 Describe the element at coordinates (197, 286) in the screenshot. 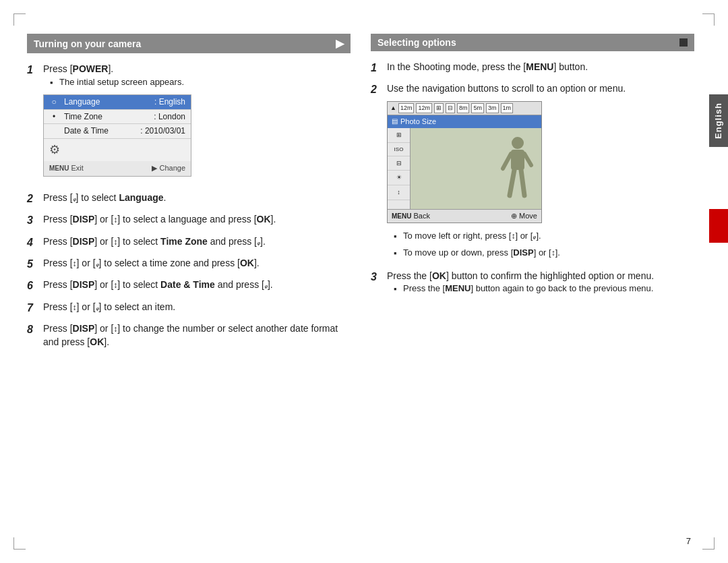

I see `step-6-content: Press [DISP] or [↕] to select Date & Tim…` at that location.